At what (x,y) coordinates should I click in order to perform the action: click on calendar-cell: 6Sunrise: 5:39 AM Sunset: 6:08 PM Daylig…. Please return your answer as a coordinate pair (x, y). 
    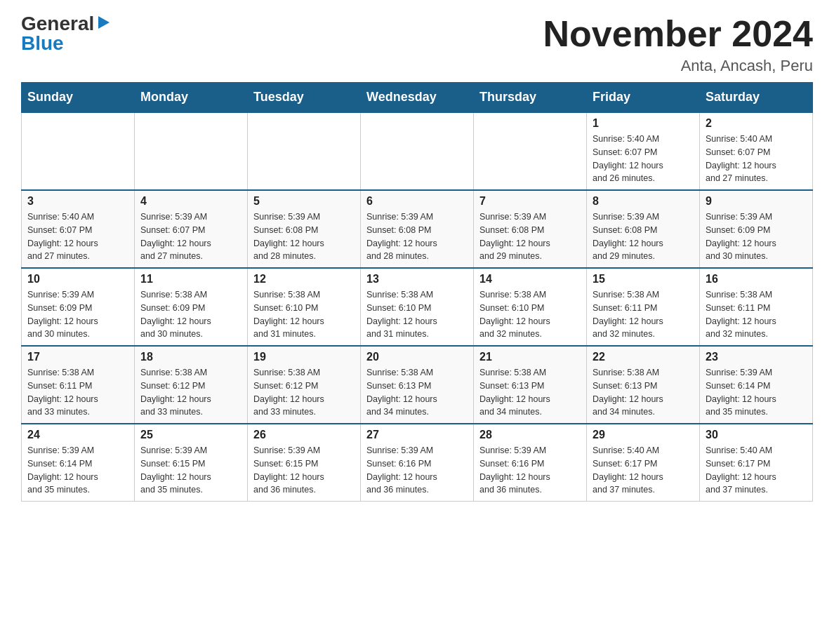
    Looking at the image, I should click on (417, 229).